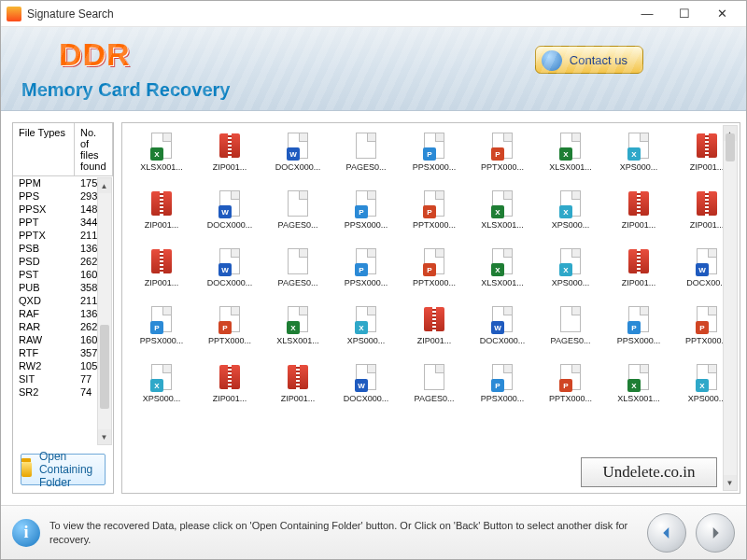 This screenshot has width=747, height=560. What do you see at coordinates (684, 14) in the screenshot?
I see `maximize-button: ☐` at bounding box center [684, 14].